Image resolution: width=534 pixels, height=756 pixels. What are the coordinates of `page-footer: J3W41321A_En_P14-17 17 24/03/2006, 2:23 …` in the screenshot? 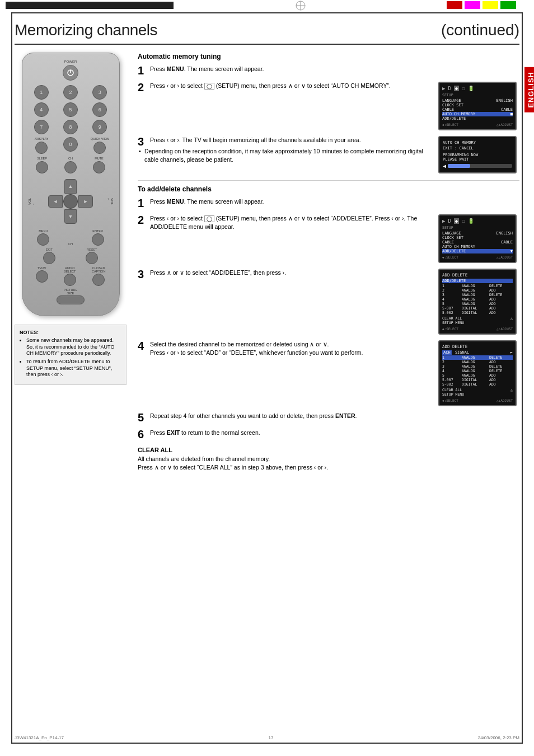 It's located at (267, 738).